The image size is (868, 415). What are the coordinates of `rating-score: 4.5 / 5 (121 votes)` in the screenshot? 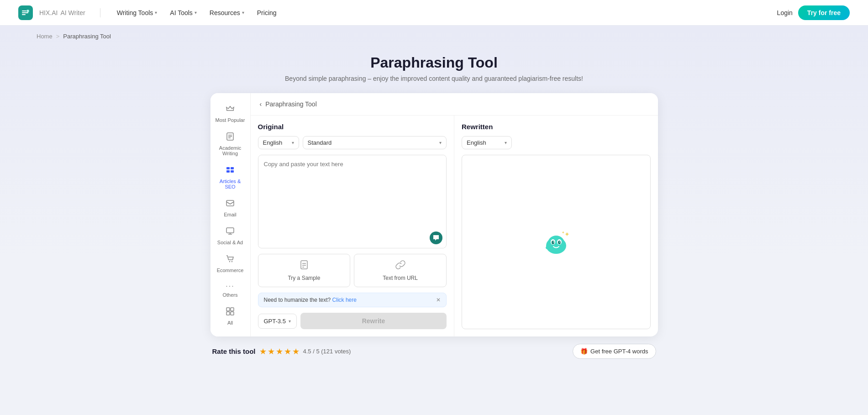 It's located at (327, 352).